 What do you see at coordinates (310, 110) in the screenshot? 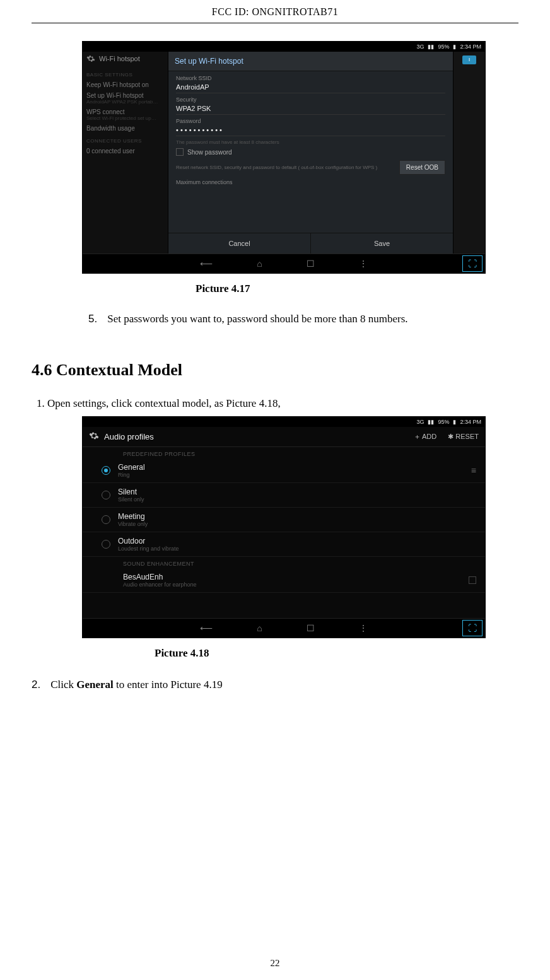
I see `security-select: WPA2 PSK` at bounding box center [310, 110].